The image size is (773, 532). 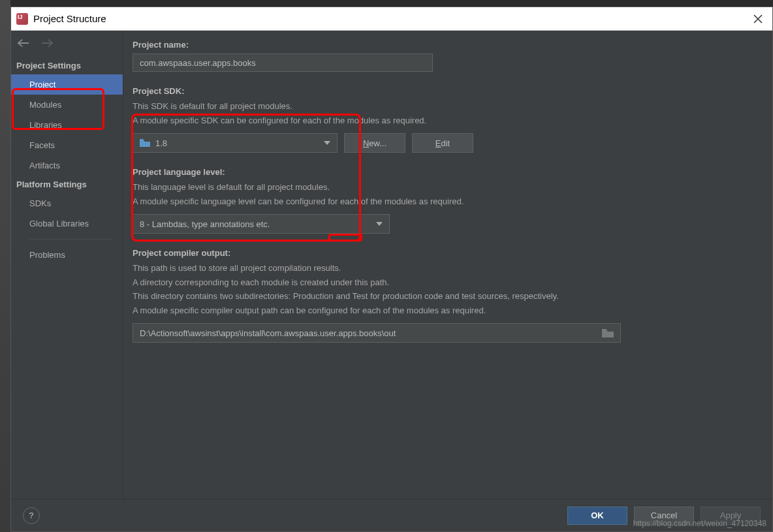 What do you see at coordinates (67, 223) in the screenshot?
I see `sidebar-item-global-libraries: Global Libraries` at bounding box center [67, 223].